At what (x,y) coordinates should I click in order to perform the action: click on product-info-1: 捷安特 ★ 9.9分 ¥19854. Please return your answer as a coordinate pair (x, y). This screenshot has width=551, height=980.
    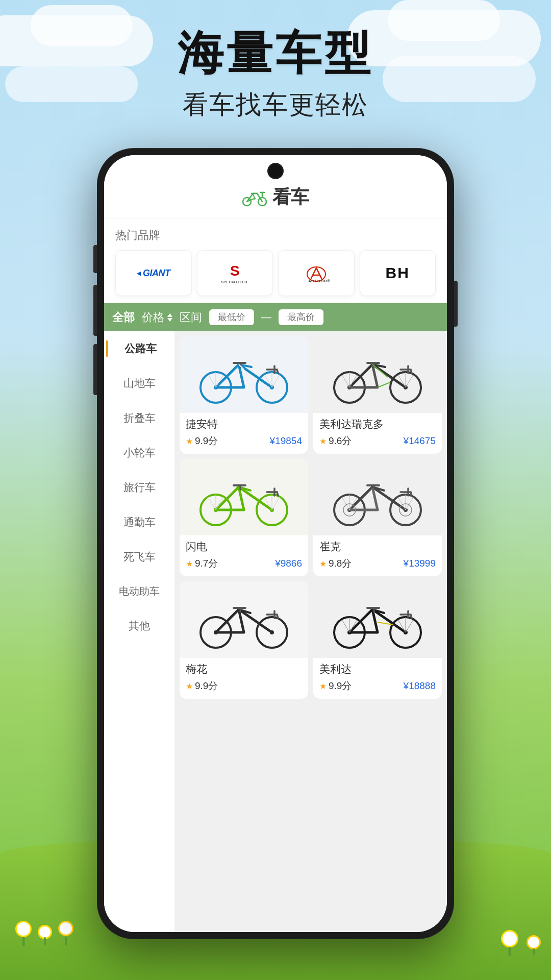
    Looking at the image, I should click on (244, 433).